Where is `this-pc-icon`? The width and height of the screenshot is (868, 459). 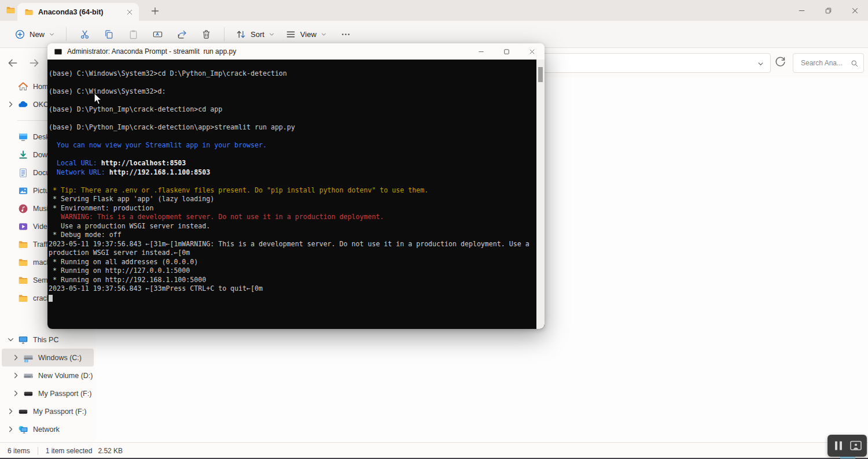
this-pc-icon is located at coordinates (23, 340).